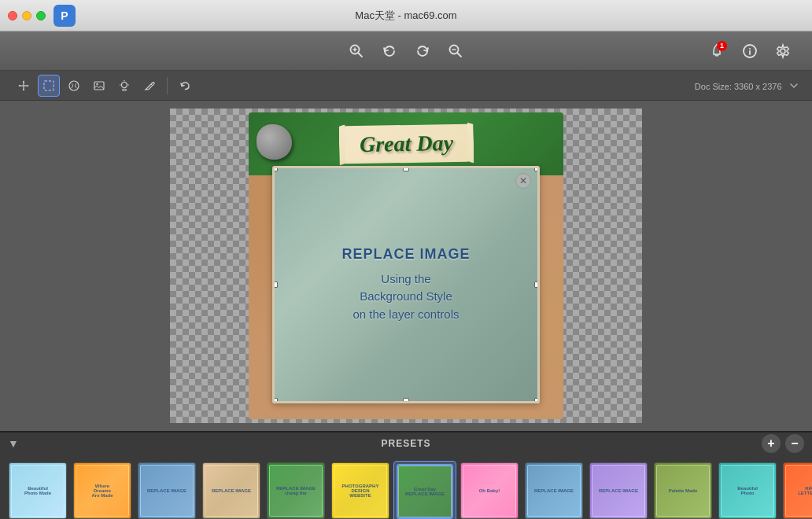 Image resolution: width=812 pixels, height=519 pixels. I want to click on tools-row: Doc Size: 3360 x 2376, so click(406, 86).